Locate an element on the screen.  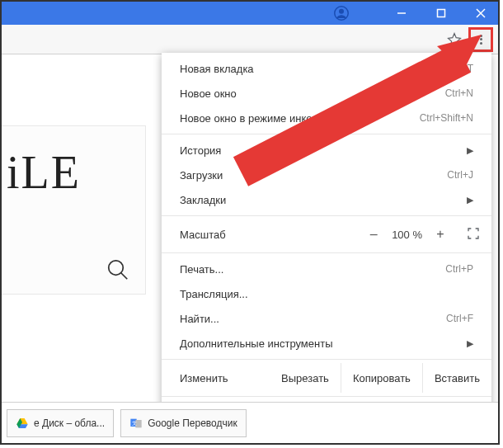
maximize-button is located at coordinates (441, 13).